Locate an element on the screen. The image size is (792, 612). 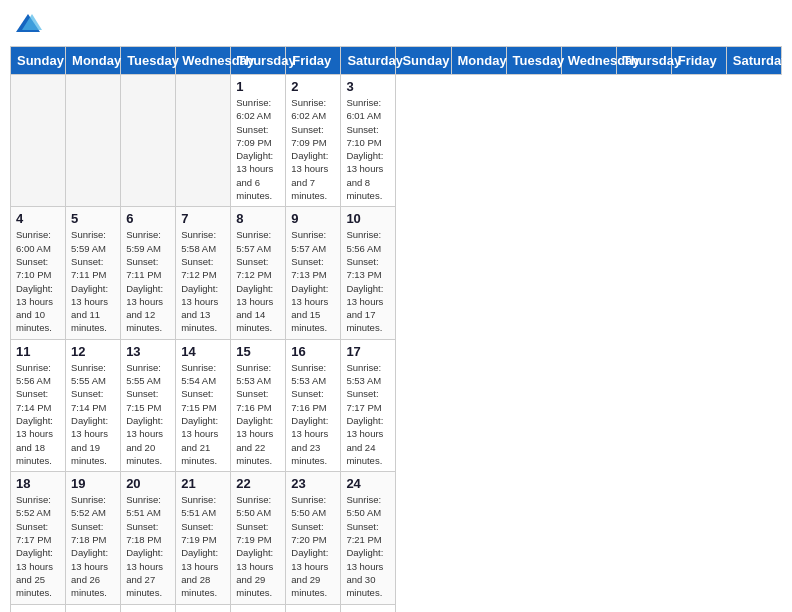
day-number: 6 is located at coordinates (148, 218).